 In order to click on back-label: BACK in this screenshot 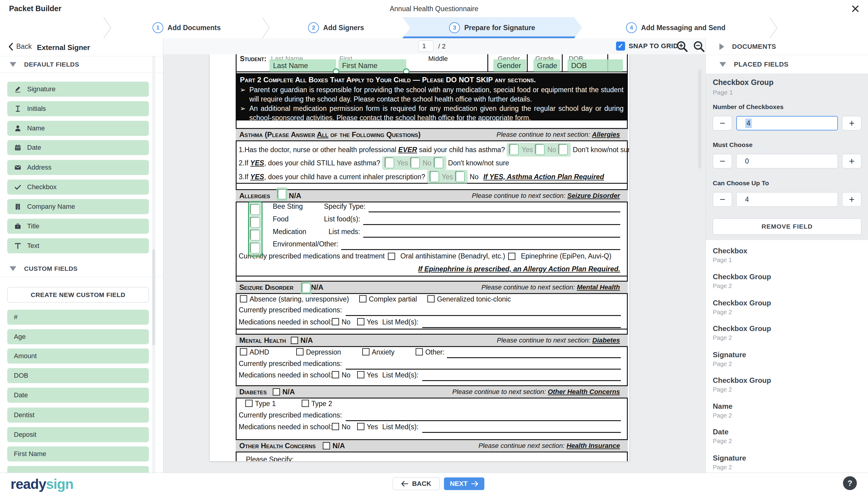, I will do `click(422, 484)`.